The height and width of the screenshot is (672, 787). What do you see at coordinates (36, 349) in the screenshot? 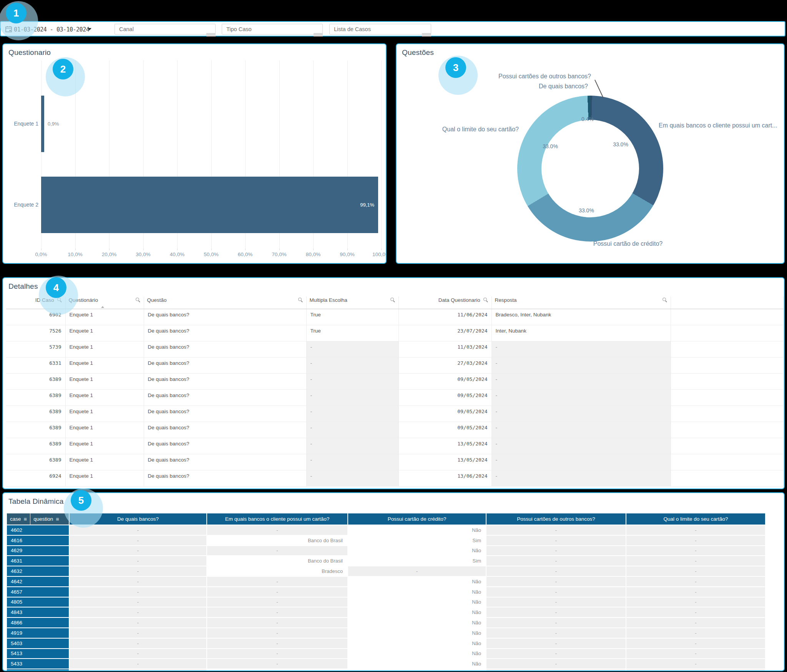
I see `table-cell: 5739` at bounding box center [36, 349].